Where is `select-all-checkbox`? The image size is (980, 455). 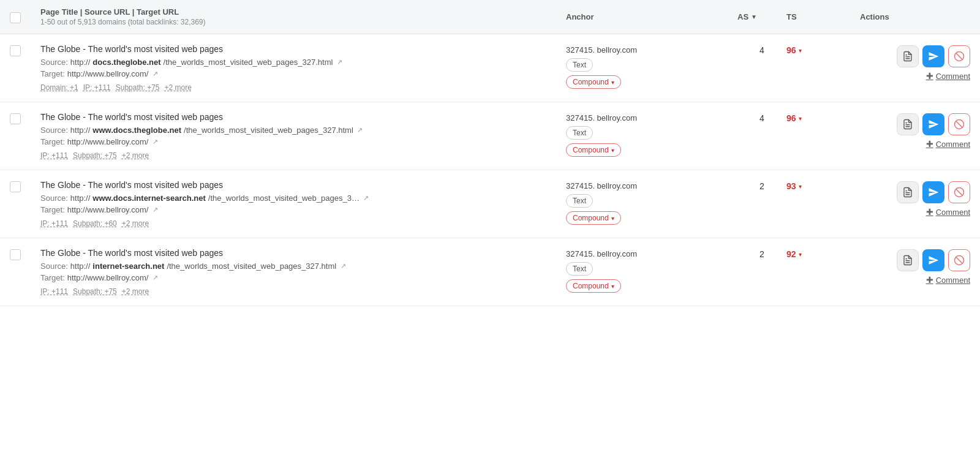
select-all-checkbox is located at coordinates (15, 18).